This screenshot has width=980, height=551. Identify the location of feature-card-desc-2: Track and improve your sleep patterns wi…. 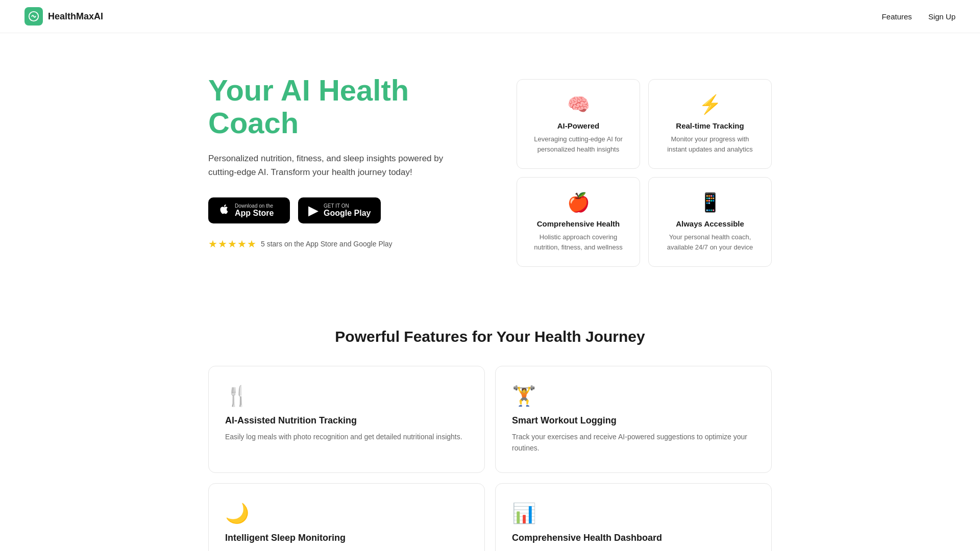
(347, 550).